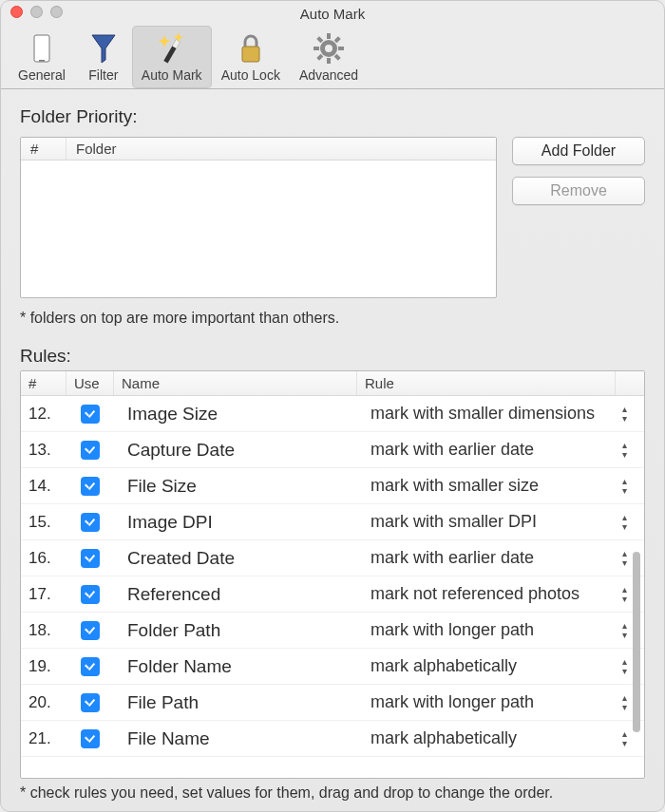  Describe the element at coordinates (579, 191) in the screenshot. I see `remove-folder-button: Remove` at that location.